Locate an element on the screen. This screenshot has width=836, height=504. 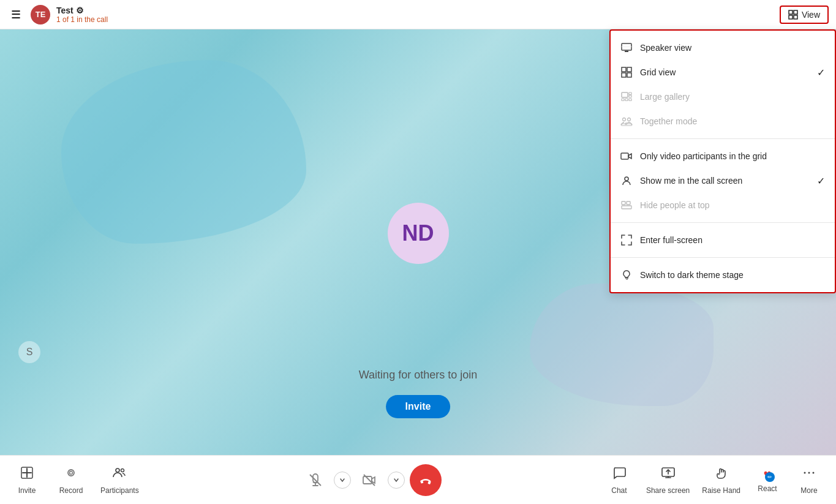
show-me-check: ✓ is located at coordinates (821, 181).